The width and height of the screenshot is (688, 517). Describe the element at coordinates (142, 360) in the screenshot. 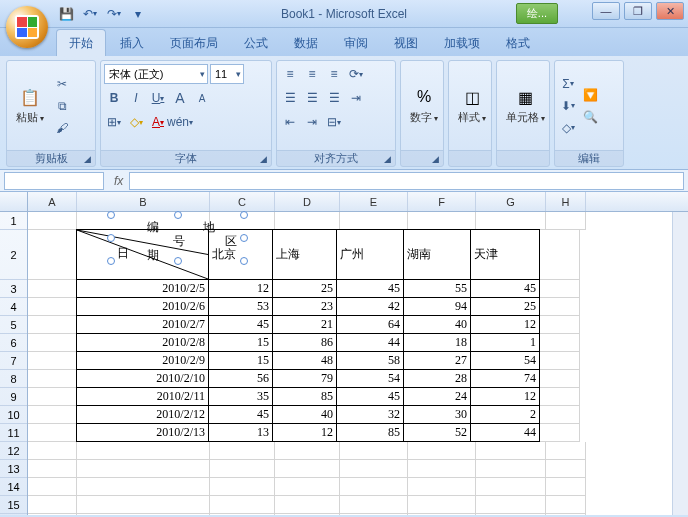

I see `cell: 2010/2/9` at that location.